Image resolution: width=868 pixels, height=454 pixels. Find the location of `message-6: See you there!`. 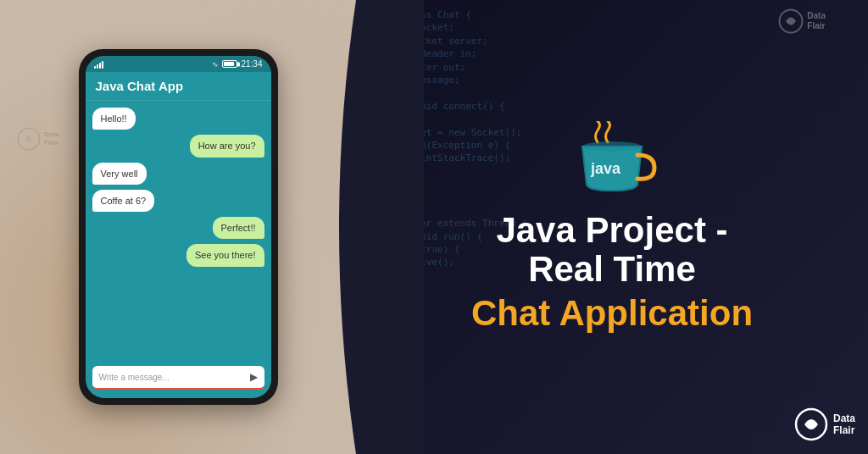

message-6: See you there! is located at coordinates (225, 255).